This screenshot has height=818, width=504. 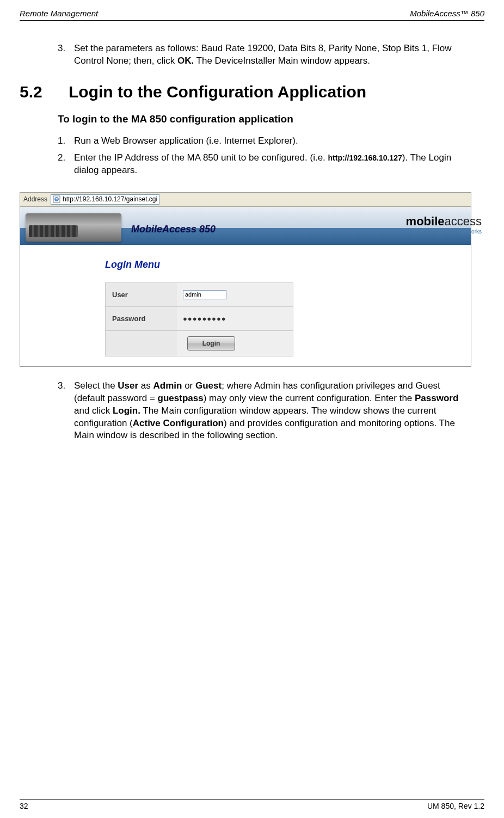 I want to click on intro-text: Set the parameters as follows: Baud Rate…, so click(x=273, y=55).